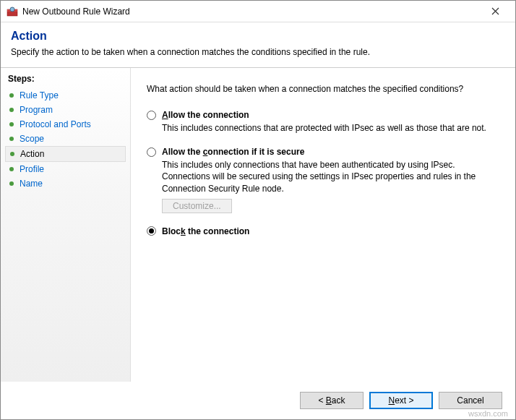 The width and height of the screenshot is (516, 420). Describe the element at coordinates (495, 12) in the screenshot. I see `close-button` at that location.